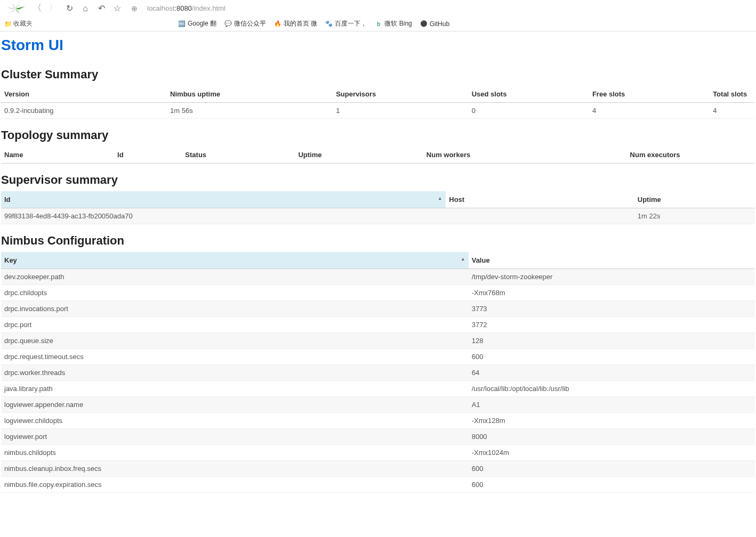 This screenshot has height=537, width=756. Describe the element at coordinates (235, 325) in the screenshot. I see `config-key: drpc.port` at that location.